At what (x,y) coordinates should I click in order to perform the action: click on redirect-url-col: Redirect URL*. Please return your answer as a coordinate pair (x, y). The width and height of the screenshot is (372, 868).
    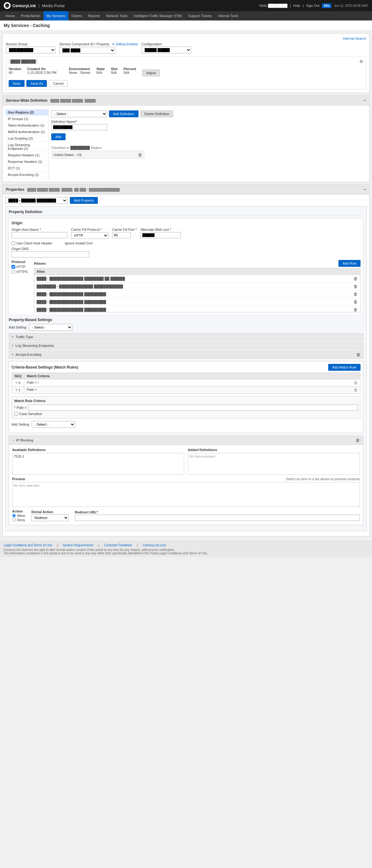
    Looking at the image, I should click on (217, 516).